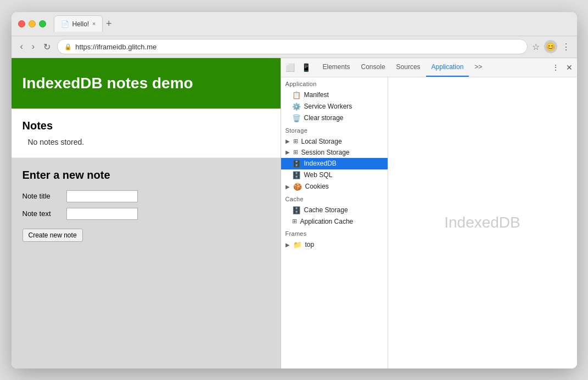  I want to click on tab-console: Console, so click(373, 68).